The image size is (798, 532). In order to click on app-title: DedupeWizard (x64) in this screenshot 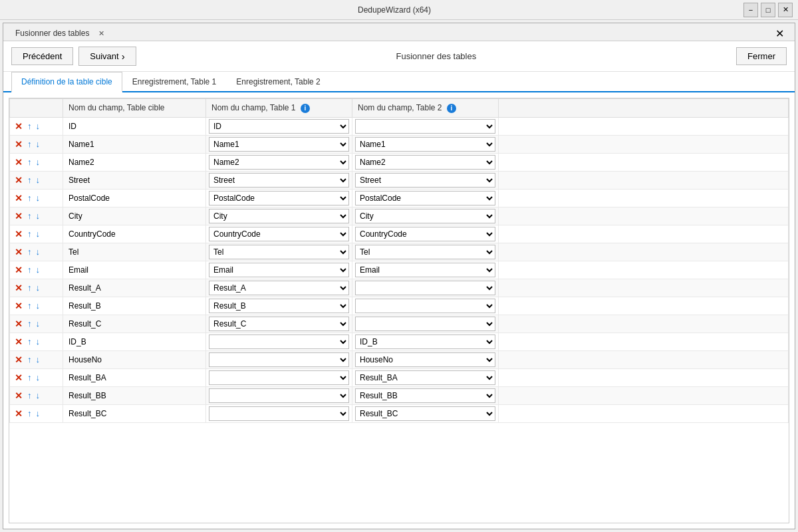, I will do `click(394, 10)`.